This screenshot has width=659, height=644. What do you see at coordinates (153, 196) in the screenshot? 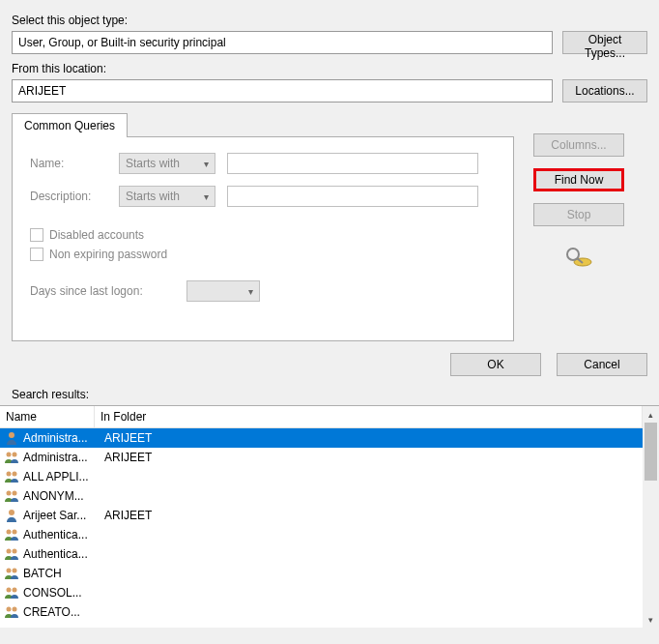
I see `desc-mode-value: Starts with` at bounding box center [153, 196].